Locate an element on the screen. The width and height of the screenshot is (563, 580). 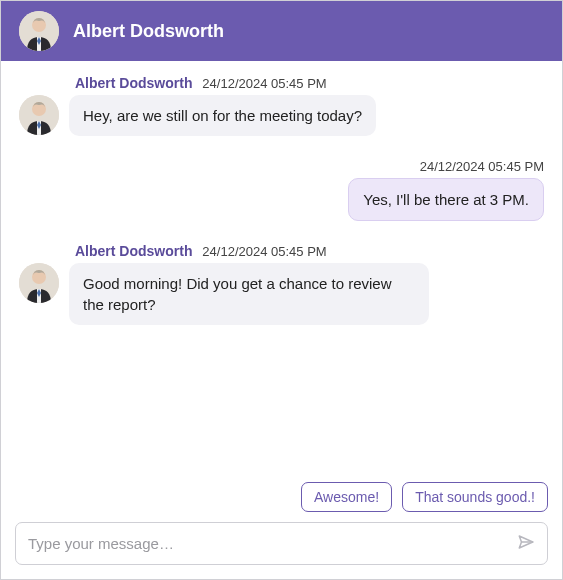
message-meta: 24/12/2024 05:45 PM is located at coordinates (482, 166).